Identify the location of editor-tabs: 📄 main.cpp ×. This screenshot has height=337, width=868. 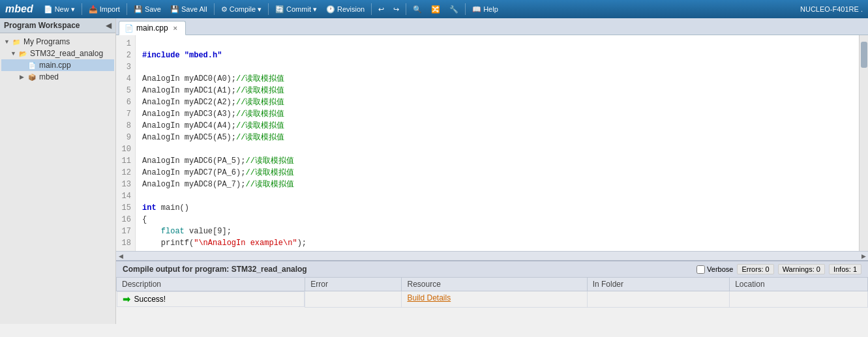
(492, 27).